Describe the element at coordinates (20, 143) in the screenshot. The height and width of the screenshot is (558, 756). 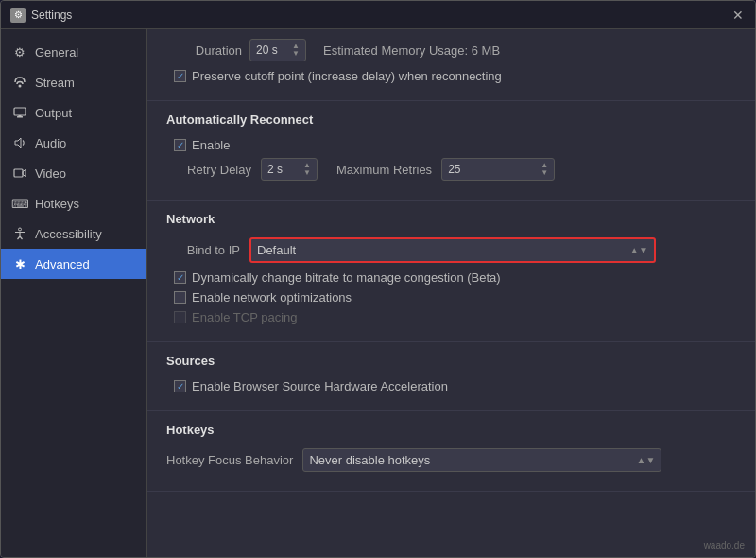
I see `audio-icon` at that location.